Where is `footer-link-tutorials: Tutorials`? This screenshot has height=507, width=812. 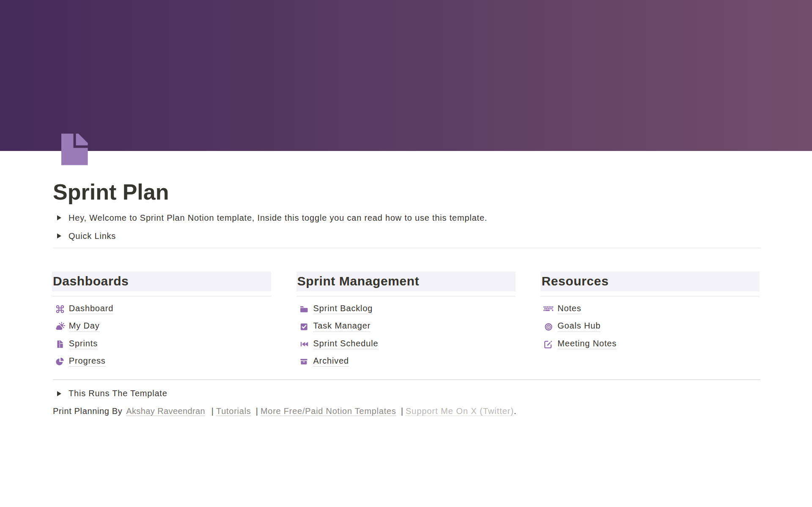
footer-link-tutorials: Tutorials is located at coordinates (233, 411).